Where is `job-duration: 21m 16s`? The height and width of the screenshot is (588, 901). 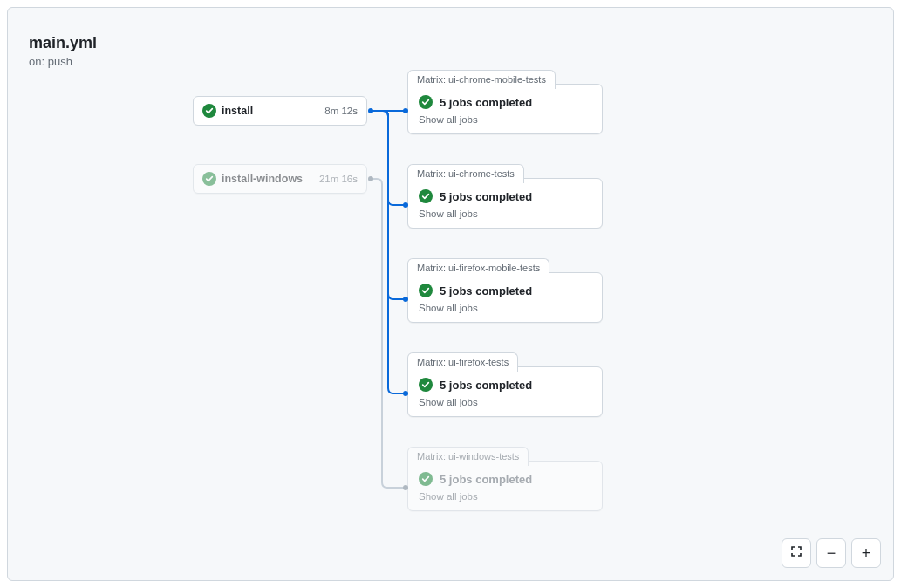 job-duration: 21m 16s is located at coordinates (338, 179).